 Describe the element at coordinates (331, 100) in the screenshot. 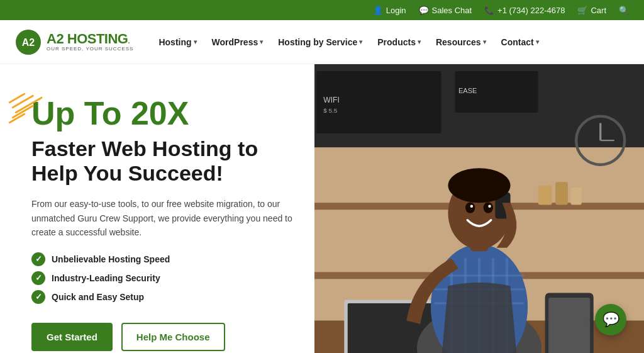

I see `svg-text: WIFI` at that location.